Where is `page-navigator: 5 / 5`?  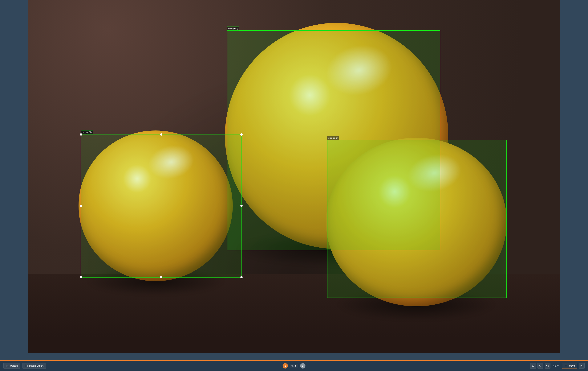 page-navigator: 5 / 5 is located at coordinates (294, 366).